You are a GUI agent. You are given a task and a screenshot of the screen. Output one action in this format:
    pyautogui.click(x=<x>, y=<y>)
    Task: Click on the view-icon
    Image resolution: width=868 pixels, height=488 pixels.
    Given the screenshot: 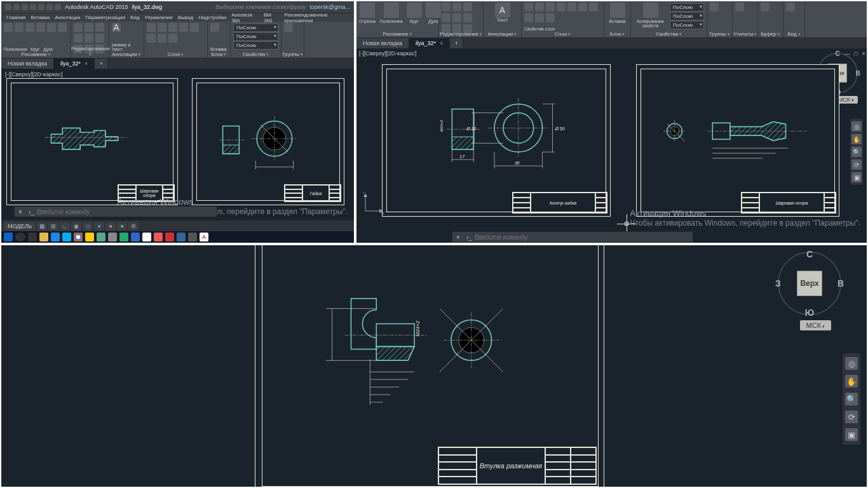 What is the action you would take?
    pyautogui.click(x=790, y=7)
    